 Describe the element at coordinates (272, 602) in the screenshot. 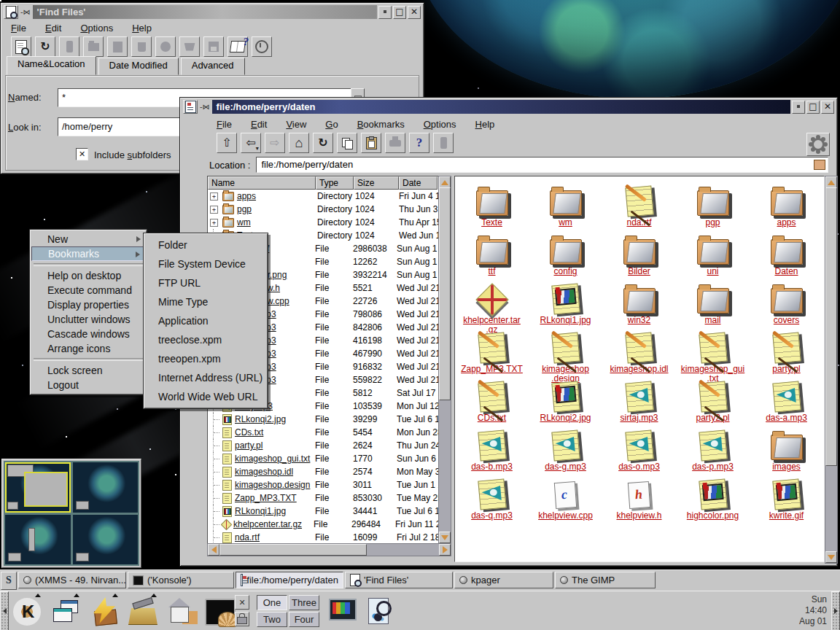

I see `pager-desktop-one: One` at that location.